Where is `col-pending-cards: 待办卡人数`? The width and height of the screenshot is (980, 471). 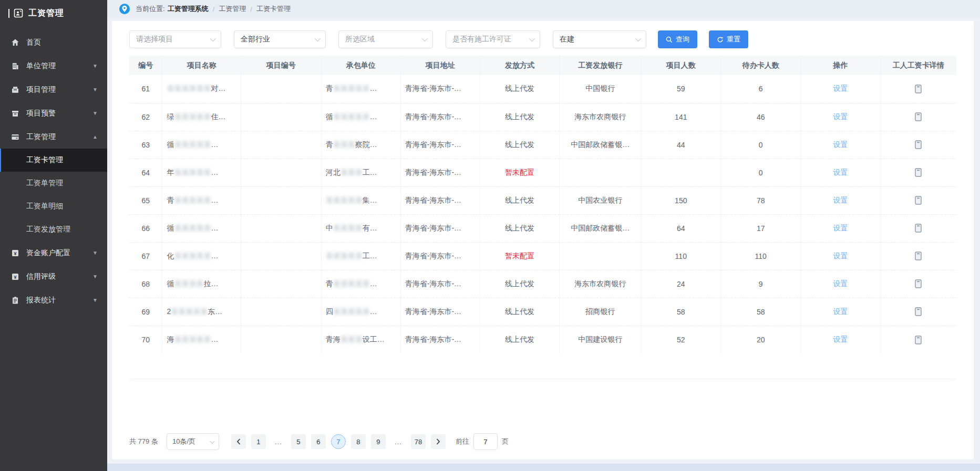
col-pending-cards: 待办卡人数 is located at coordinates (761, 65).